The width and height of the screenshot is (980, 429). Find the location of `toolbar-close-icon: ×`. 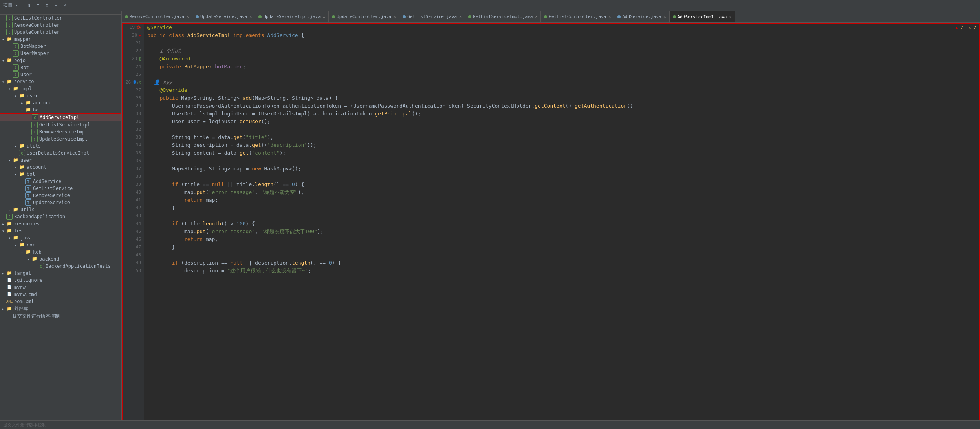

toolbar-close-icon: × is located at coordinates (65, 5).